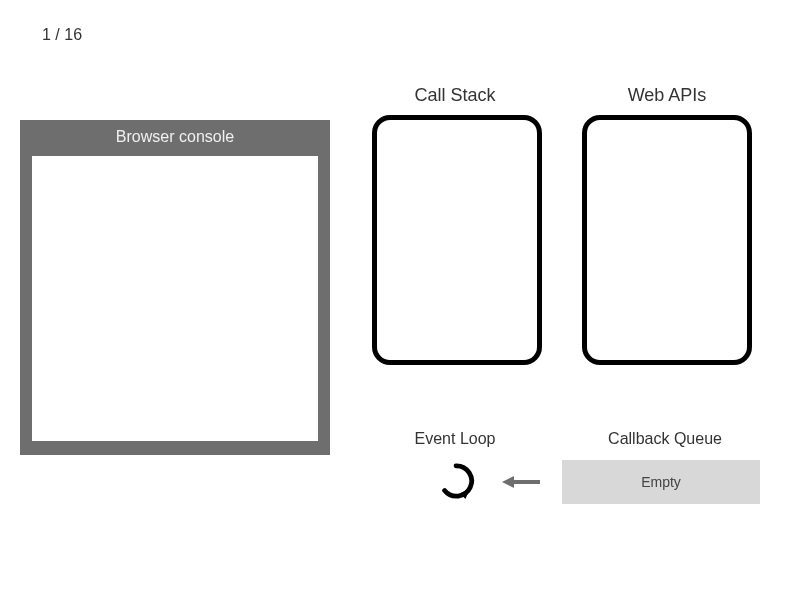  What do you see at coordinates (521, 482) in the screenshot?
I see `arrow-left-icon` at bounding box center [521, 482].